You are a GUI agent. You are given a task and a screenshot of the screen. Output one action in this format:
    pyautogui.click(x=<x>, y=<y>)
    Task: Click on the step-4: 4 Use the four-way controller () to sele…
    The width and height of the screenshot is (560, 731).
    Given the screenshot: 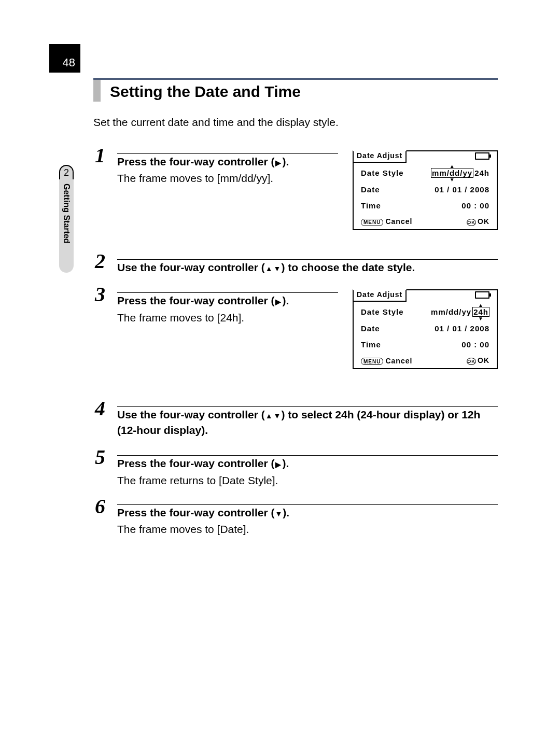 What is the action you would take?
    pyautogui.click(x=296, y=418)
    